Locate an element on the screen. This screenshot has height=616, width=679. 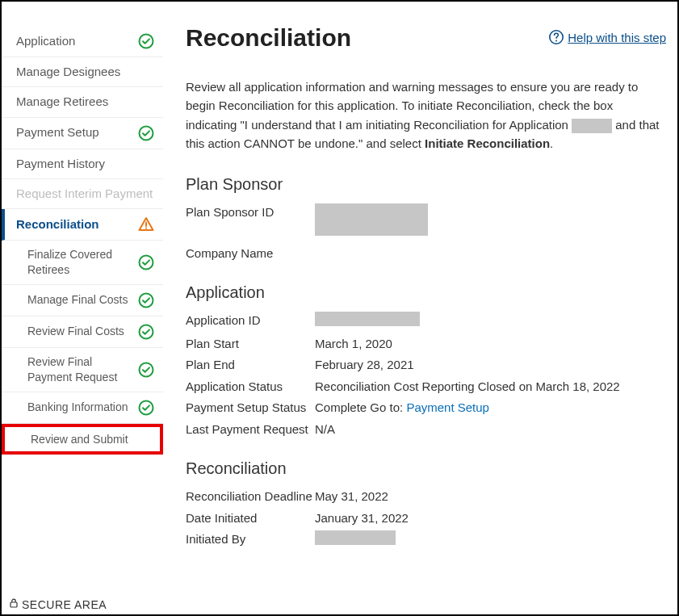
sidebar-item-finalize-covered-retirees: Finalize Covered Retirees is located at coordinates (82, 263).